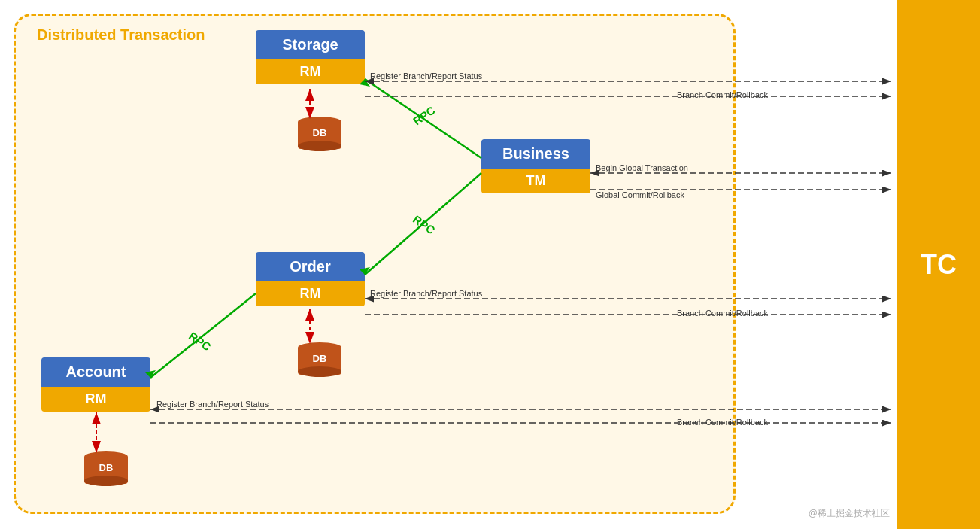 The width and height of the screenshot is (980, 529). Describe the element at coordinates (96, 385) in the screenshot. I see `account-service: Account RM` at that location.